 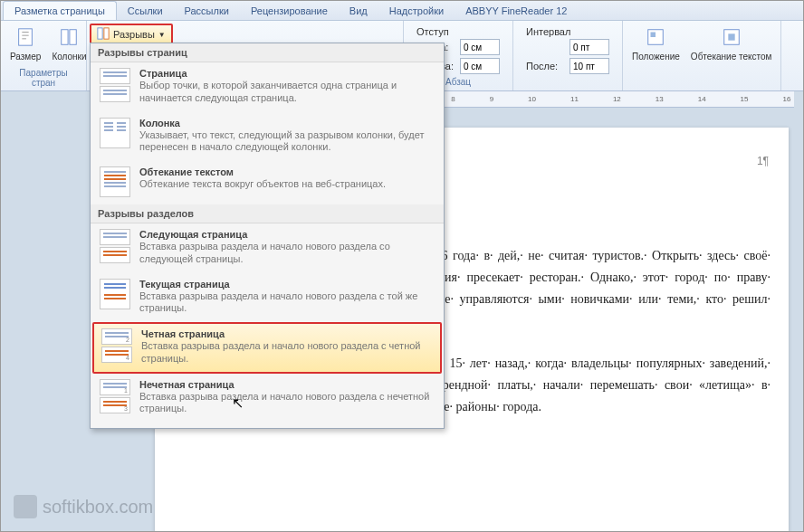 What do you see at coordinates (60, 11) in the screenshot?
I see `tab-page-layout: Разметка страницы` at bounding box center [60, 11].